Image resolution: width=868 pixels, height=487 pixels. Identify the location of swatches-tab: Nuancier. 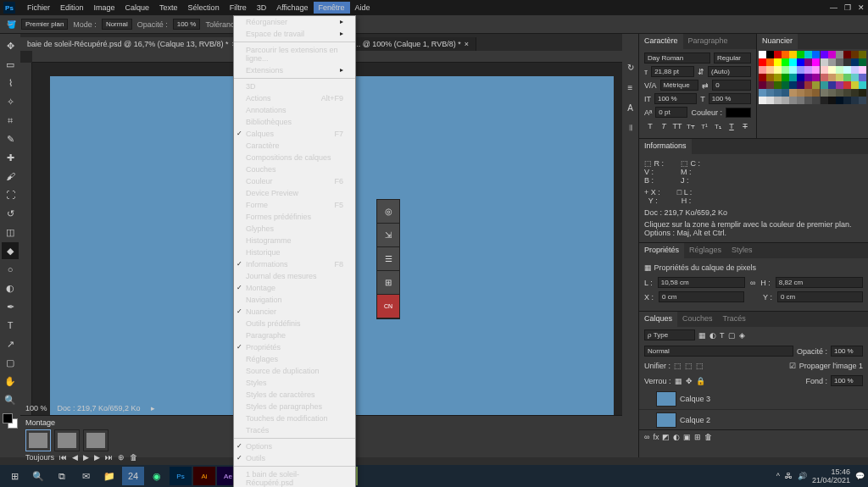
(777, 42).